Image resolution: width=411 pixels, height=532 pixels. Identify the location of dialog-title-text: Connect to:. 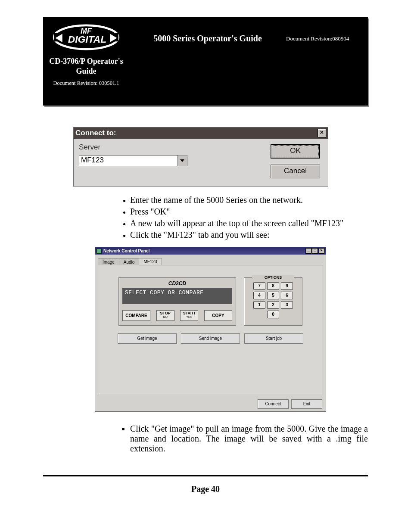
(96, 133).